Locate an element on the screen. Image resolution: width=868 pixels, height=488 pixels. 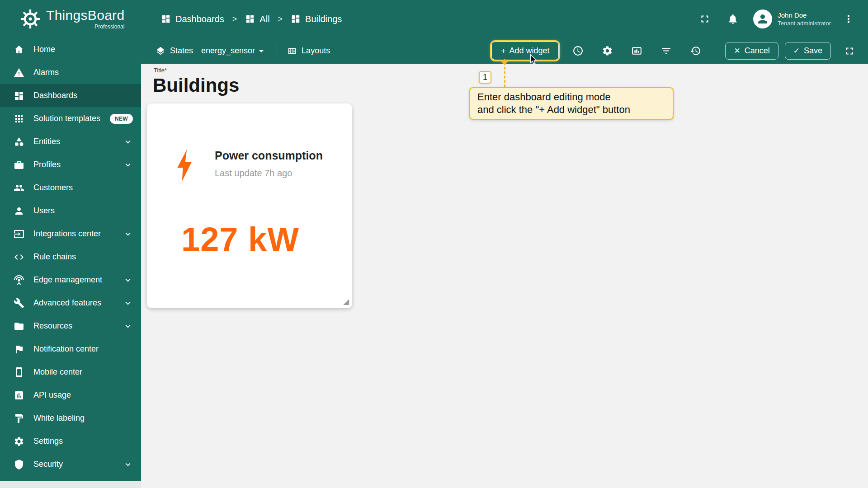
notifications-button is located at coordinates (733, 19).